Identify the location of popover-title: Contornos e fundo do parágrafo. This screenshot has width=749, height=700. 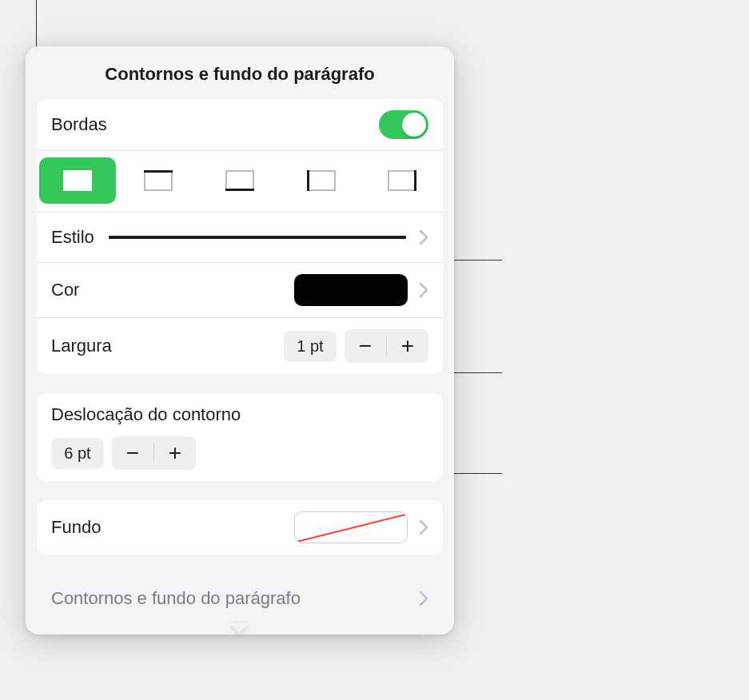
(240, 73).